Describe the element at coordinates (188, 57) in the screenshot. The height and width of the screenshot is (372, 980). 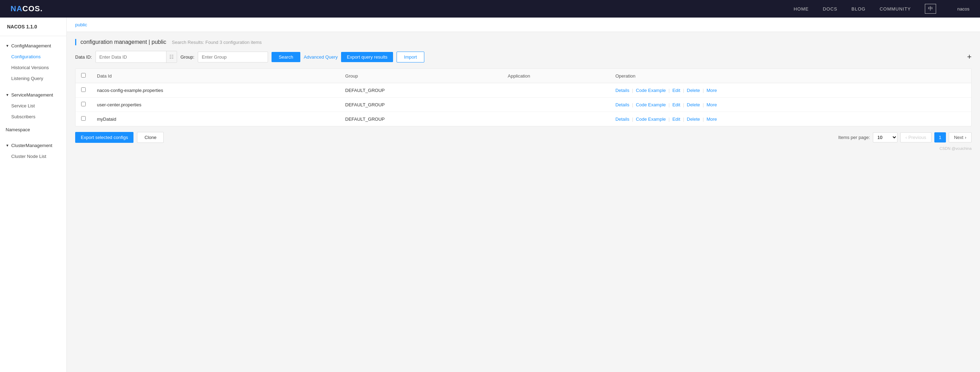
I see `group-label: Group:` at that location.